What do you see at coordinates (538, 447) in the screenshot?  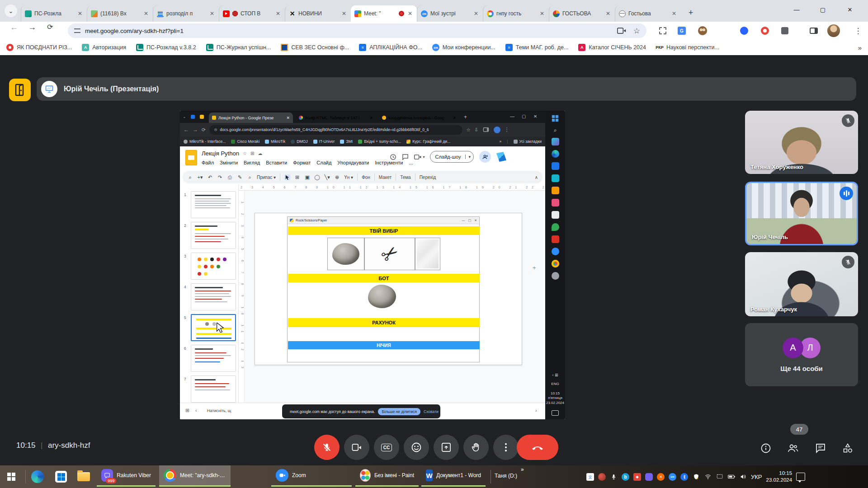 I see `end-call-button` at bounding box center [538, 447].